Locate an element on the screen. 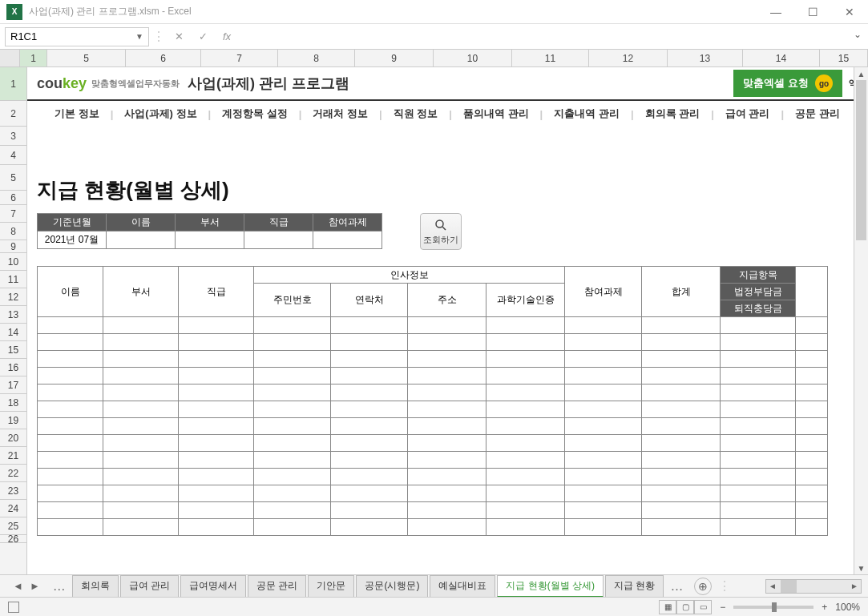 This screenshot has height=616, width=868. nav-item: 거래처 정보 is located at coordinates (340, 114).